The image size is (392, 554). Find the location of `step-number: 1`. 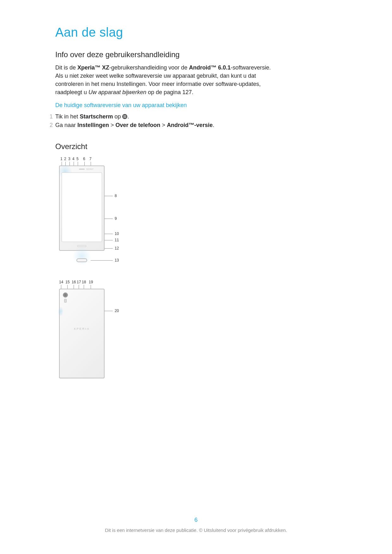

step-number: 1 is located at coordinates (49, 117).